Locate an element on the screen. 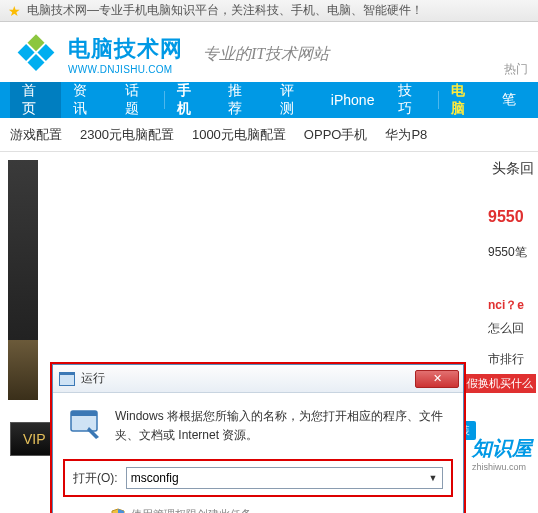 The height and width of the screenshot is (513, 538). dialog-titlebar: 运行 ✕ is located at coordinates (258, 379).